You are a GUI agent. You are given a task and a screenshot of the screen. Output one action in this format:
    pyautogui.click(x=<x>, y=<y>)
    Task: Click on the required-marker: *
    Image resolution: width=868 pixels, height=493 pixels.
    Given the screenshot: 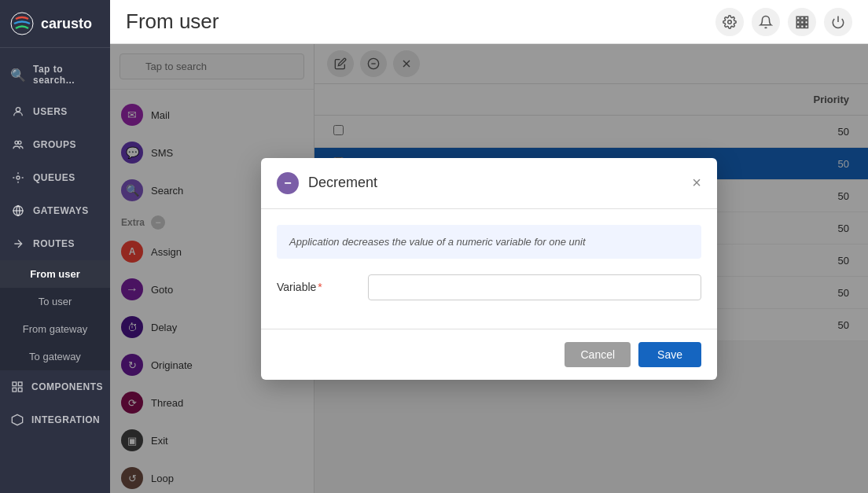 What is the action you would take?
    pyautogui.click(x=319, y=287)
    